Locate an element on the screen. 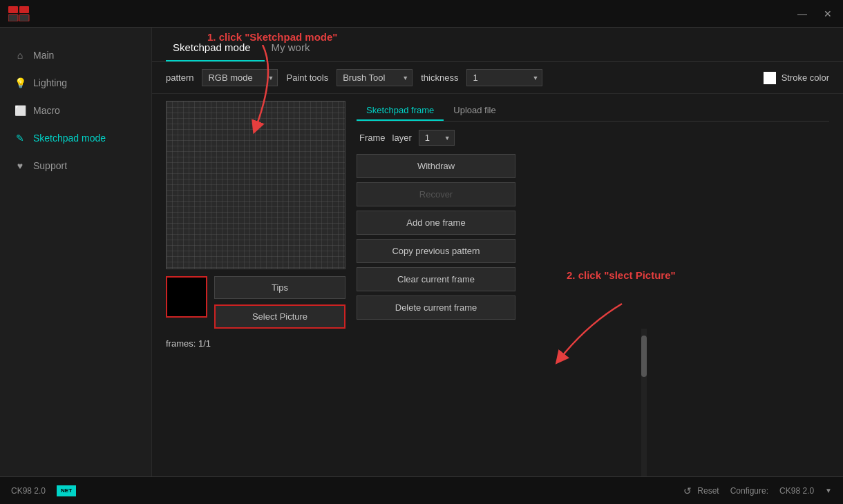  canvas-area is located at coordinates (256, 185).